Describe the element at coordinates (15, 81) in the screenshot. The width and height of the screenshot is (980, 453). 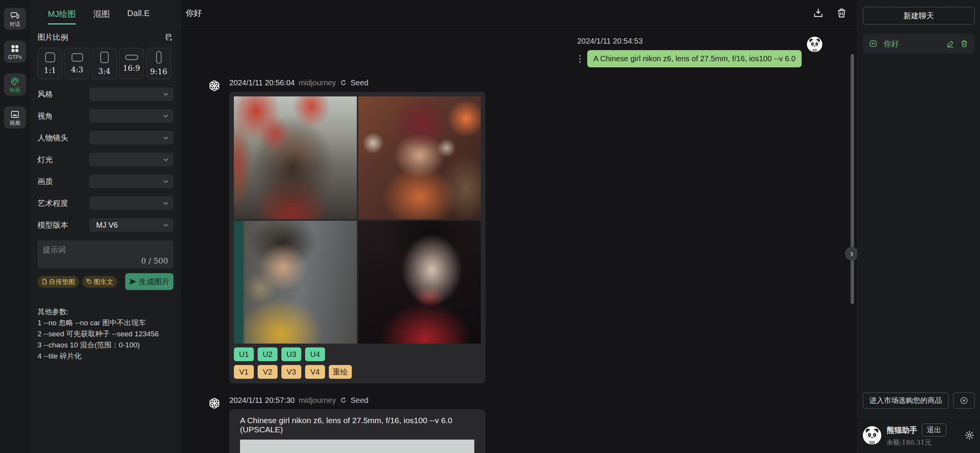
I see `palette-icon` at that location.